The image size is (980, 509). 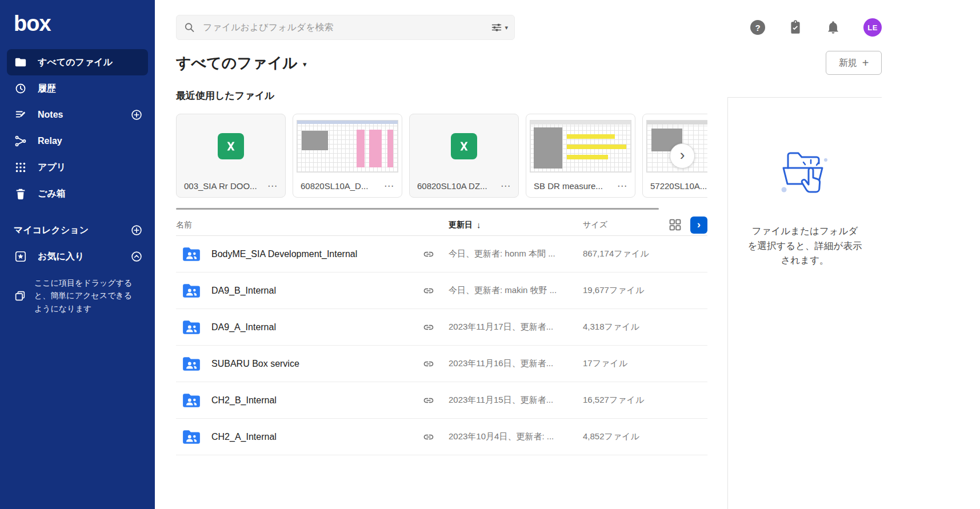 I want to click on file-name: 60820SL10A_D..., so click(x=339, y=186).